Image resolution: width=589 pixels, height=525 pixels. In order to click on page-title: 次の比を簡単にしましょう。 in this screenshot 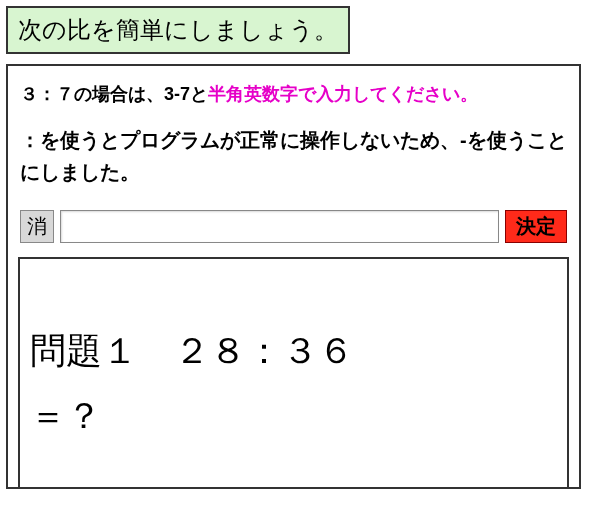, I will do `click(178, 30)`.